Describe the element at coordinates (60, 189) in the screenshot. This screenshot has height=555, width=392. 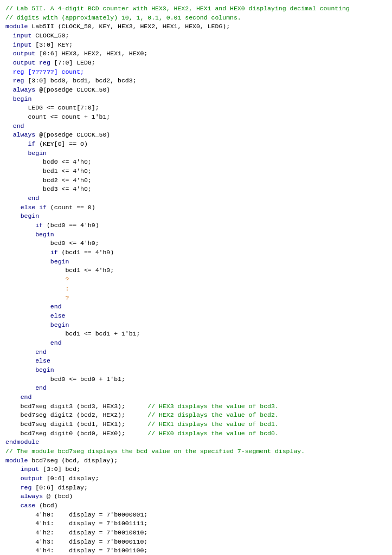
I see `bcd3-reset: bcd3 <= 4'h0;` at that location.